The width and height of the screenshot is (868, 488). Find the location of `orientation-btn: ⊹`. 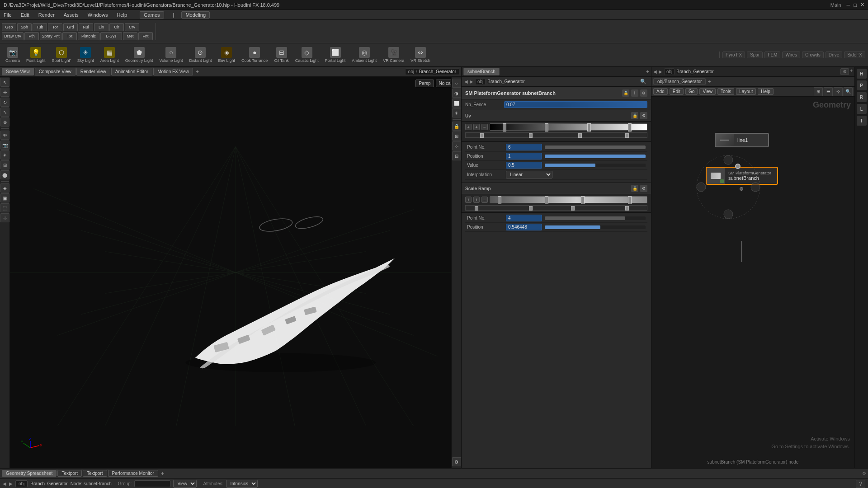

orientation-btn: ⊹ is located at coordinates (457, 146).